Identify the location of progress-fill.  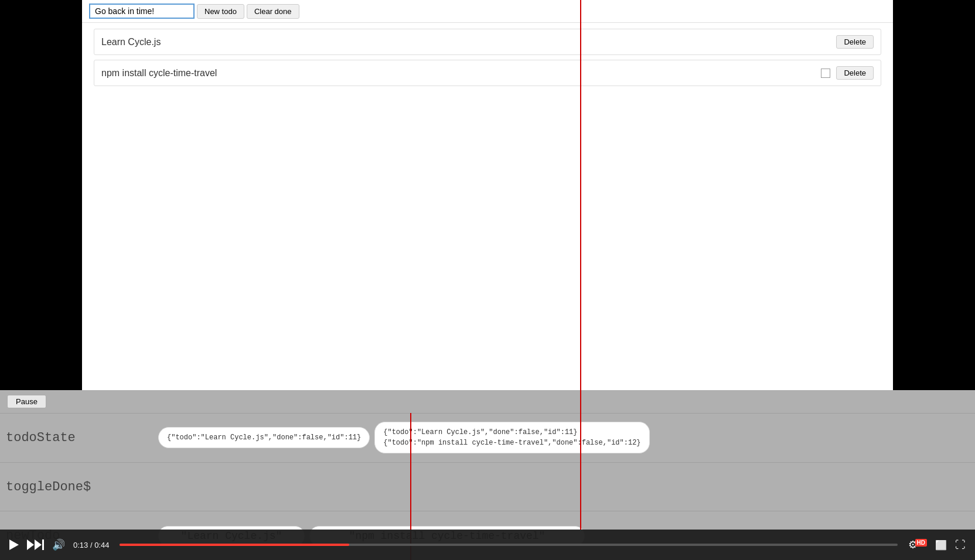
(234, 545).